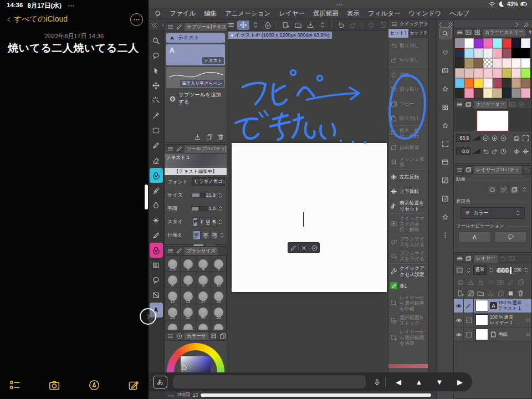 This screenshot has height=399, width=532. I want to click on menu-item-8: ヘルプ, so click(459, 13).